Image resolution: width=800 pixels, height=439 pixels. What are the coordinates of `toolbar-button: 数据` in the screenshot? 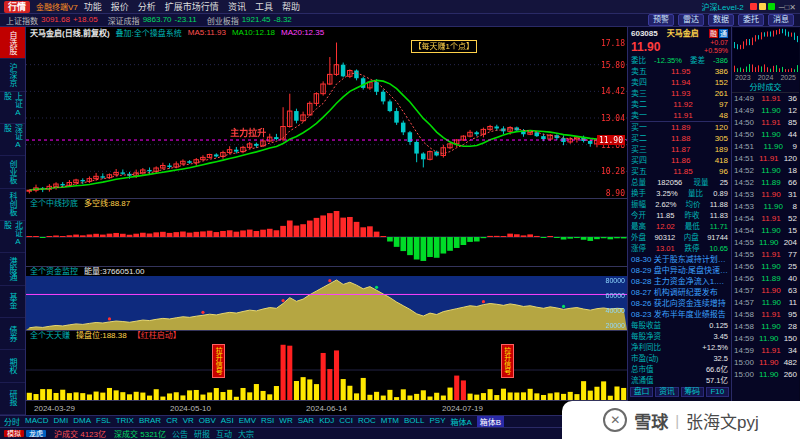 It's located at (721, 20).